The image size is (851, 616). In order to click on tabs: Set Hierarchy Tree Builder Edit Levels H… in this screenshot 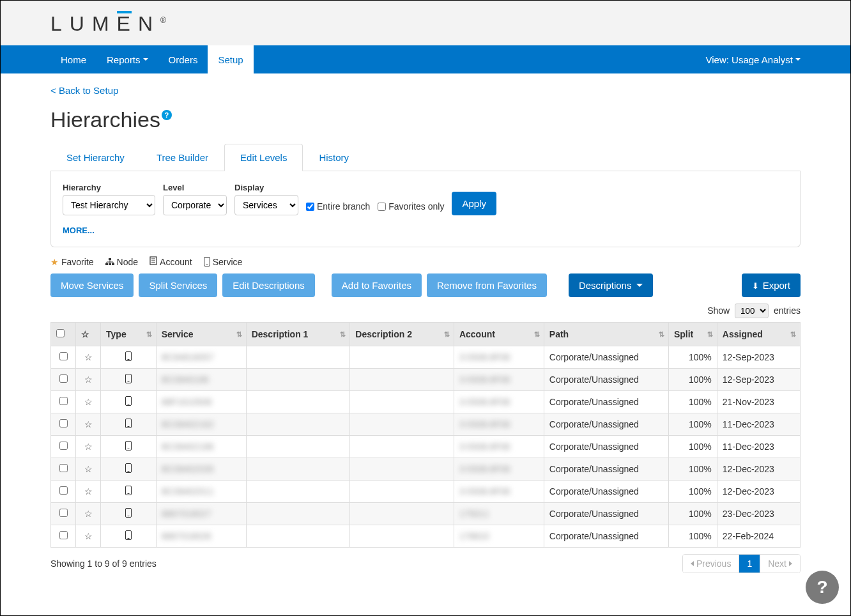, I will do `click(425, 157)`.